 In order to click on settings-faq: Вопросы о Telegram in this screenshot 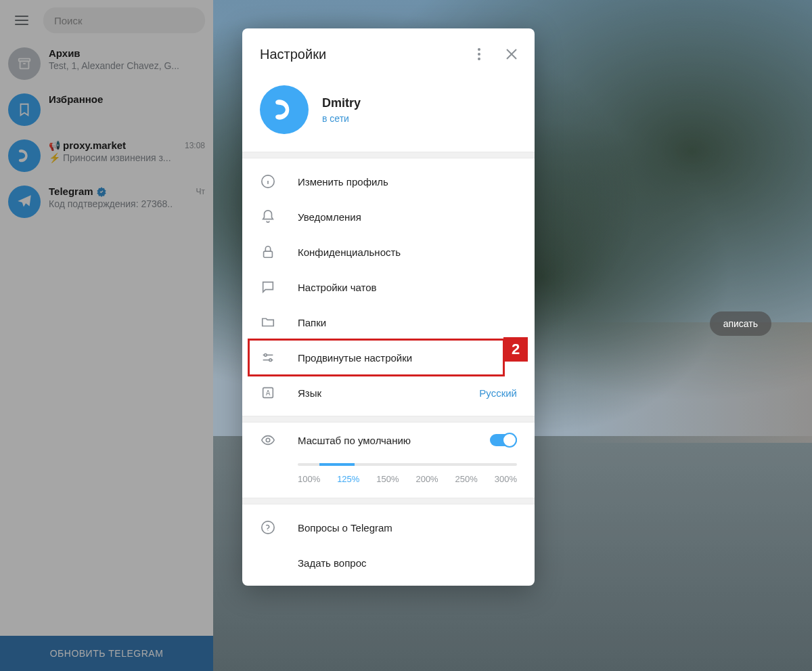, I will do `click(388, 527)`.